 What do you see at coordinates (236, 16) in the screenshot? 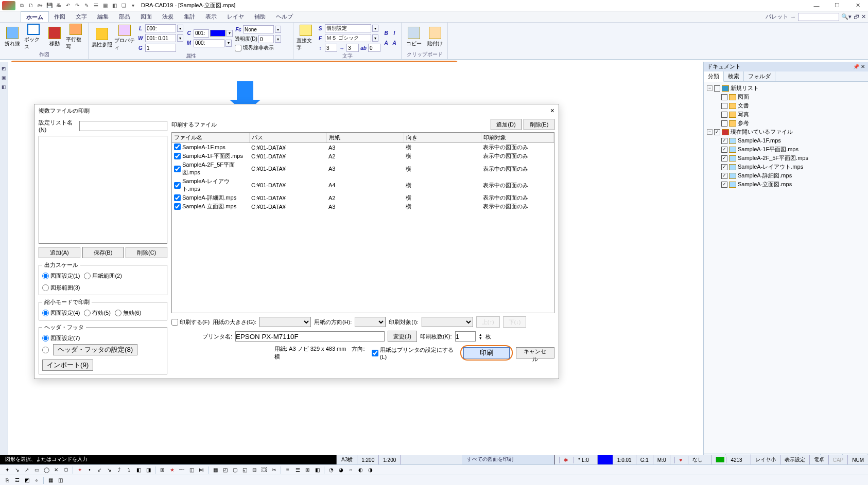
I see `menu-tab: レイヤ` at bounding box center [236, 16].